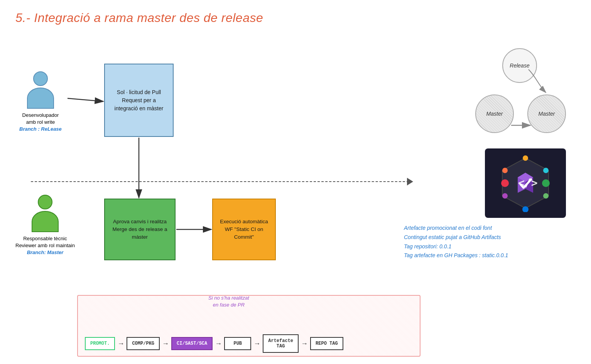  What do you see at coordinates (218, 344) in the screenshot?
I see `wf-arrow-3: →` at bounding box center [218, 344].